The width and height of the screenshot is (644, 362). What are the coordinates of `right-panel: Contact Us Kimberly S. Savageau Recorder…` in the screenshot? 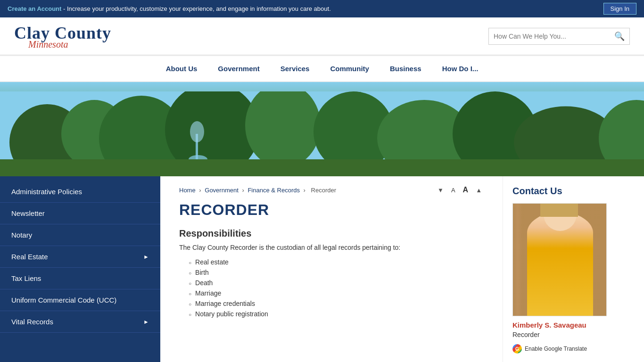 It's located at (573, 269).